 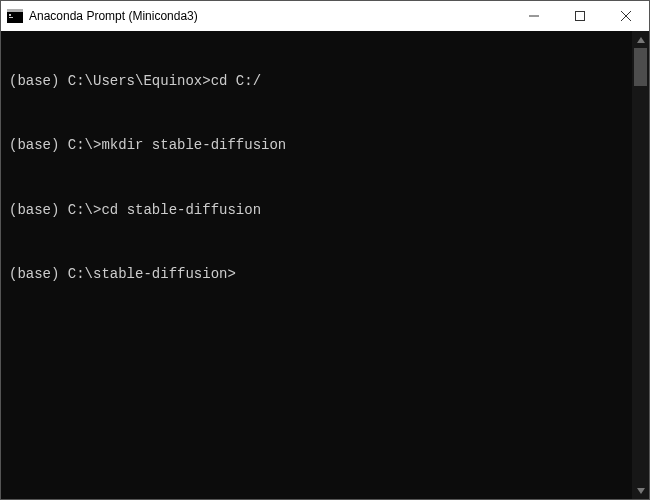 What do you see at coordinates (236, 81) in the screenshot?
I see `command: cd C:/` at bounding box center [236, 81].